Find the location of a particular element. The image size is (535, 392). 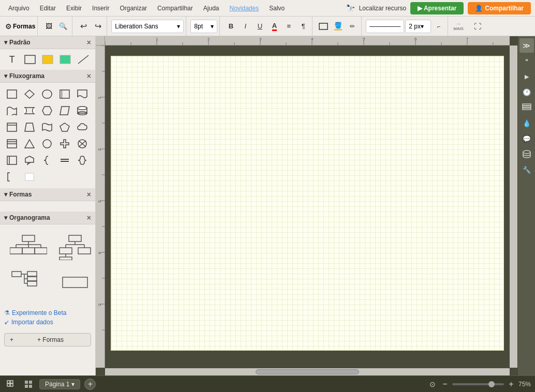

flow-diamond is located at coordinates (29, 94).